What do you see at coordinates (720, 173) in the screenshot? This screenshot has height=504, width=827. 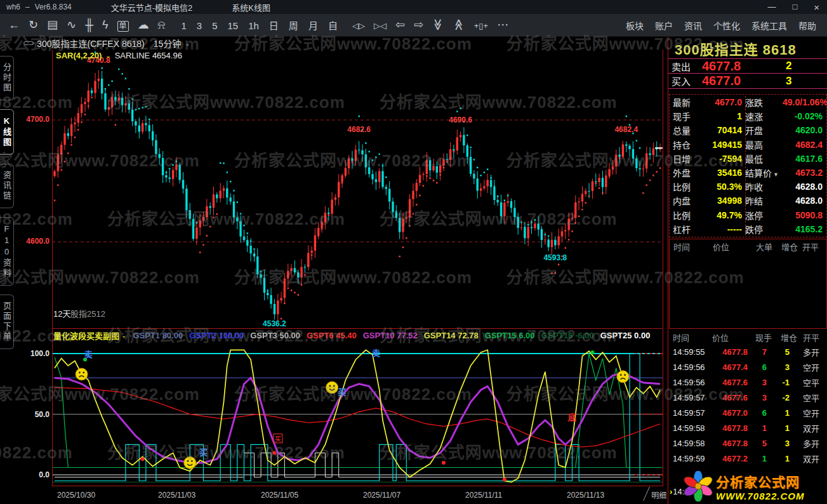 I see `quote-value: 35416` at bounding box center [720, 173].